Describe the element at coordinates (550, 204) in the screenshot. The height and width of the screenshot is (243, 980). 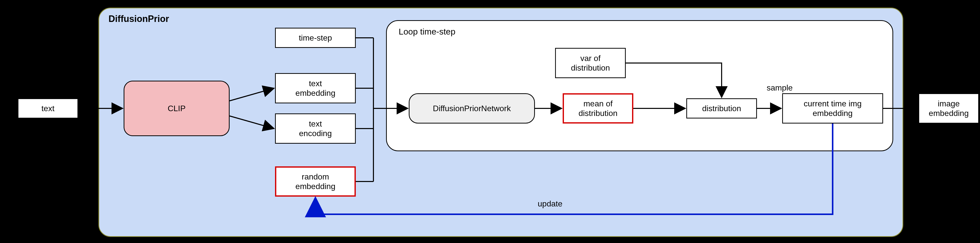
I see `update-label-text: update` at that location.